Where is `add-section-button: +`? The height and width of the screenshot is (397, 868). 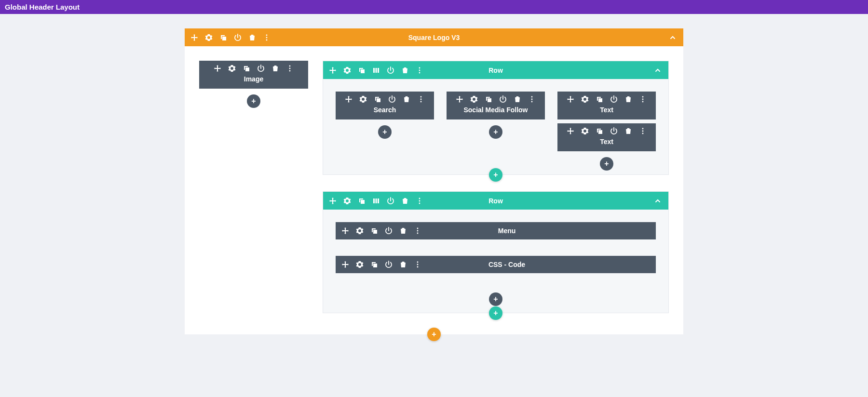
add-section-button: + is located at coordinates (434, 334).